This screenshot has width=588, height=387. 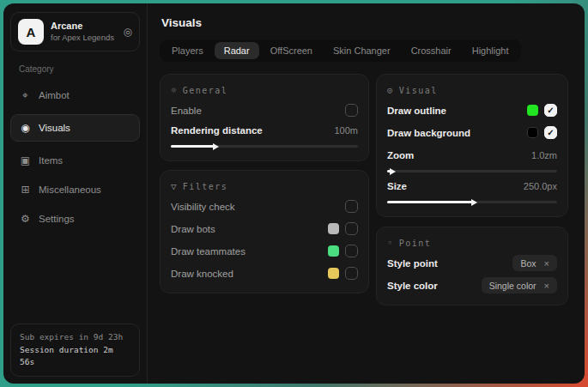 What do you see at coordinates (365, 22) in the screenshot?
I see `page-title: Visuals` at bounding box center [365, 22].